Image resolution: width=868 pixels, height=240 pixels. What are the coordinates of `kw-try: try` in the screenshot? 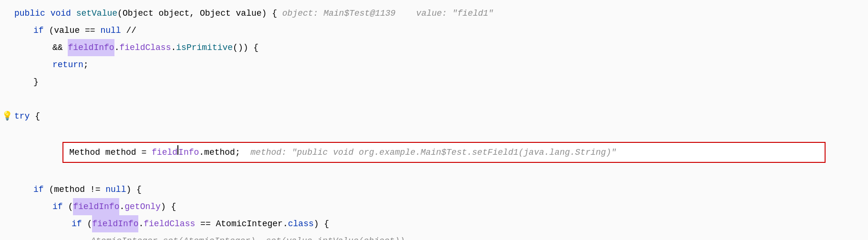 It's located at (22, 116).